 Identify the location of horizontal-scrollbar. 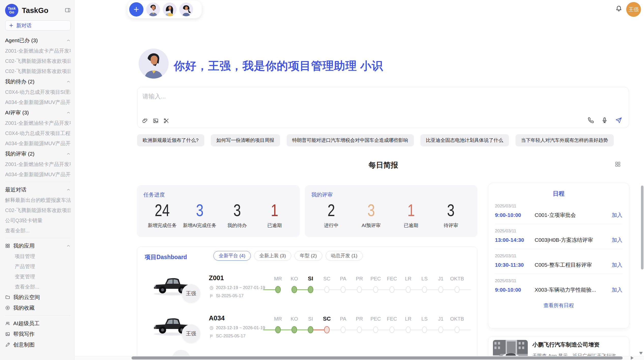
(377, 358).